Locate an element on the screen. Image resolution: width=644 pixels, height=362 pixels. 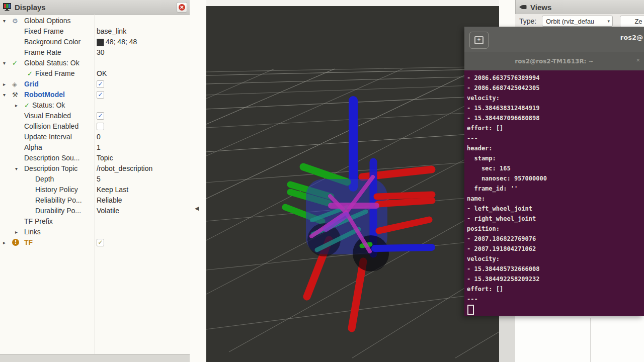
property-value: Reliable is located at coordinates (110, 200).